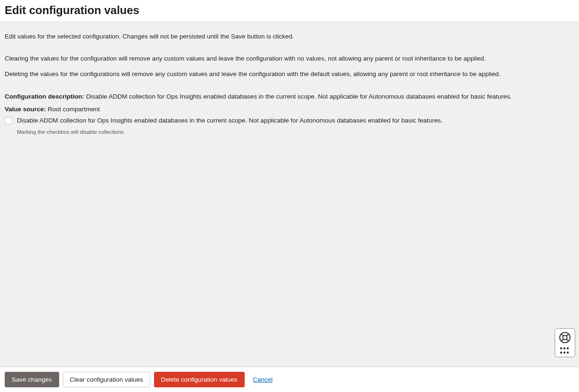 This screenshot has width=579, height=392. What do you see at coordinates (230, 126) in the screenshot?
I see `checkbox-text-wrap: Disable ADDM collection for Ops Insights…` at bounding box center [230, 126].